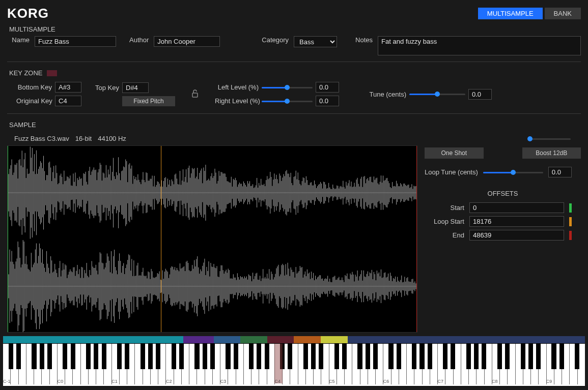  What do you see at coordinates (135, 87) in the screenshot?
I see `top-key-input` at bounding box center [135, 87].